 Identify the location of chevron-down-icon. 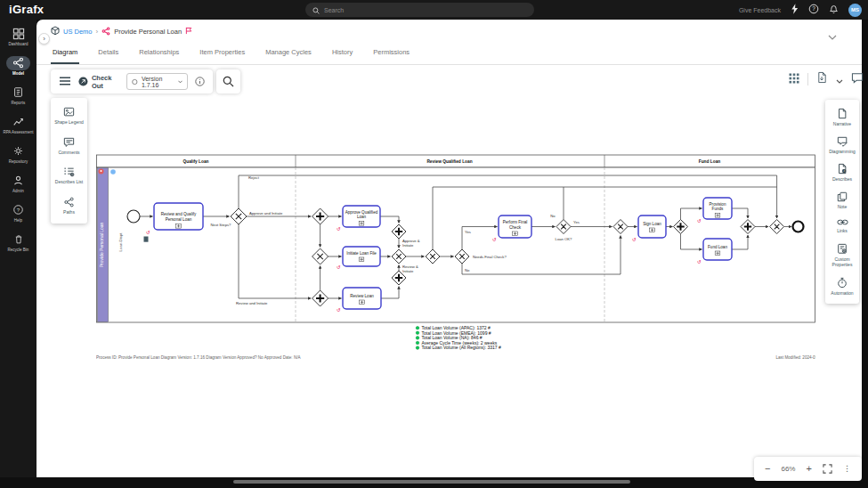
(180, 82).